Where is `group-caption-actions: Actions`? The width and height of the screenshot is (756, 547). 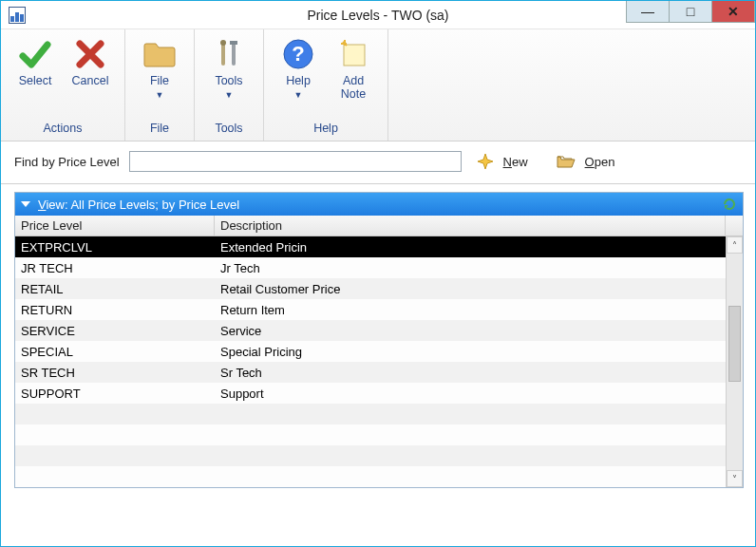
group-caption-actions: Actions is located at coordinates (63, 128).